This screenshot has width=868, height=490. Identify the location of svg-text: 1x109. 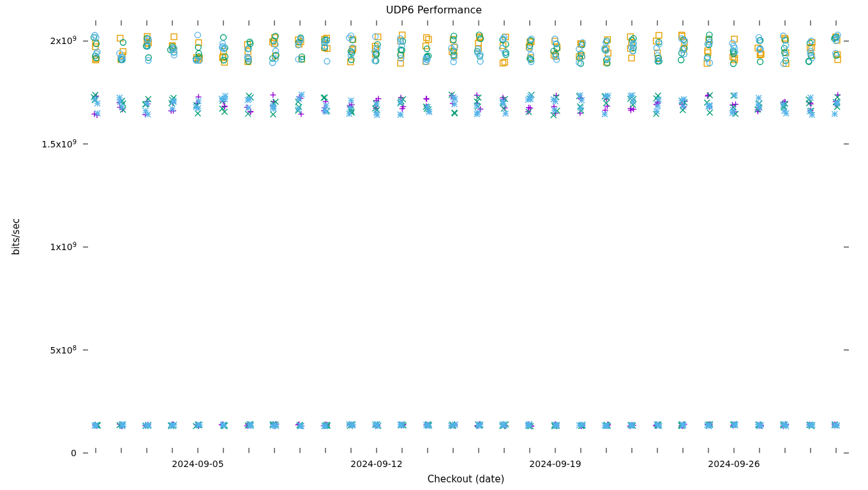
(64, 247).